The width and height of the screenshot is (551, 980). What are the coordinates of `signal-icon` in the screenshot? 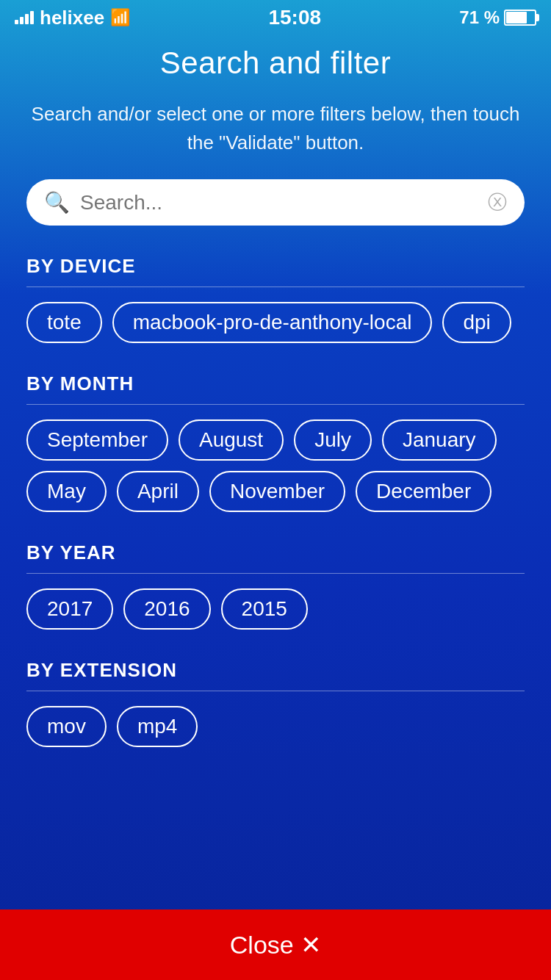 It's located at (24, 18).